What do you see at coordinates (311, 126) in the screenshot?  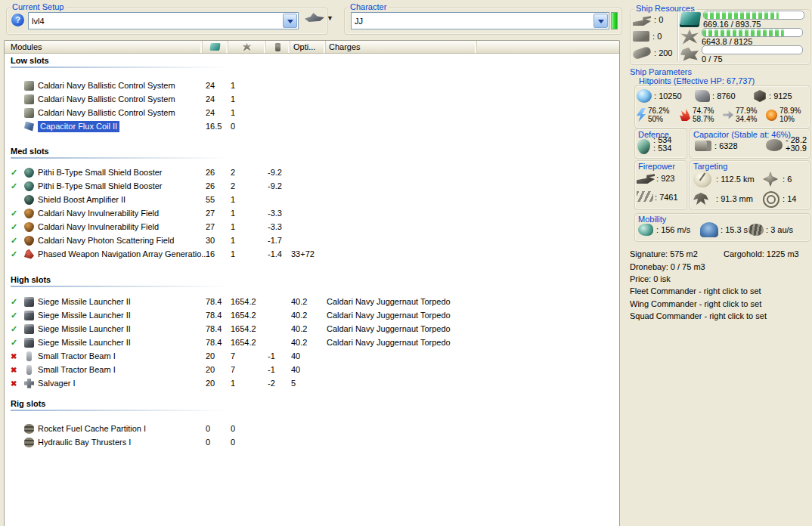 I see `module-row: Capacitor Flux Coil II16.50` at bounding box center [311, 126].